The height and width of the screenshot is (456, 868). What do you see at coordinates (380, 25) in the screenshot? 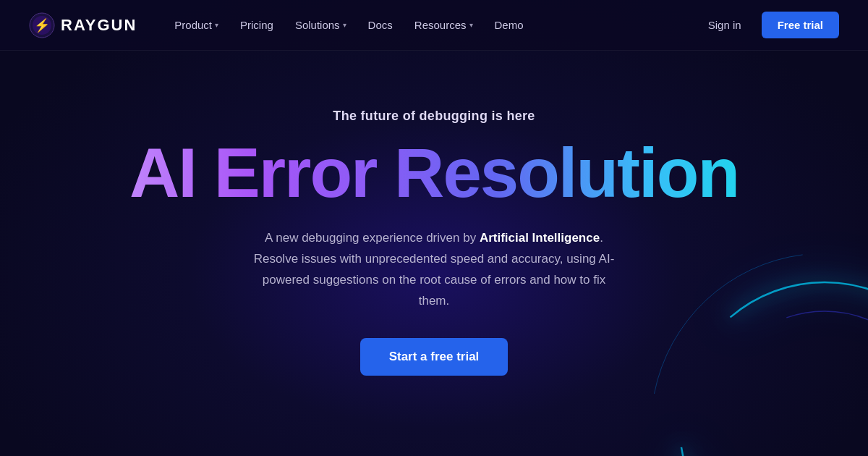
I see `nav-docs: Docs` at bounding box center [380, 25].